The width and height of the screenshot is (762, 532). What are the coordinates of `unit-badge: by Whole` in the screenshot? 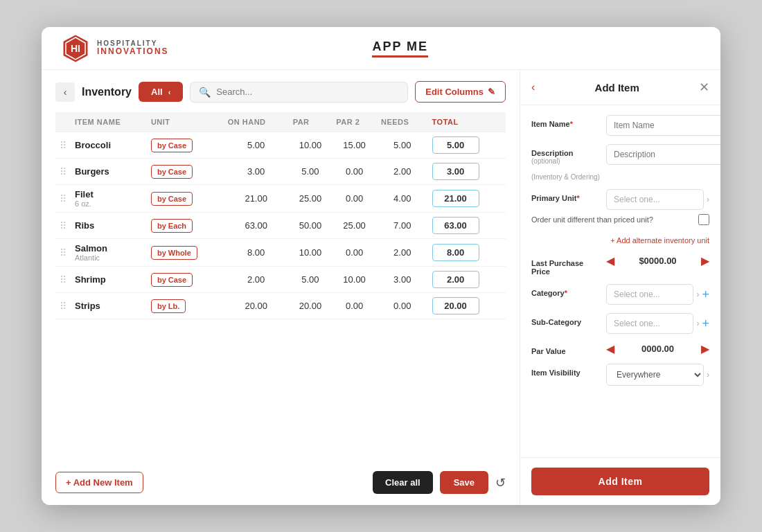 It's located at (175, 253).